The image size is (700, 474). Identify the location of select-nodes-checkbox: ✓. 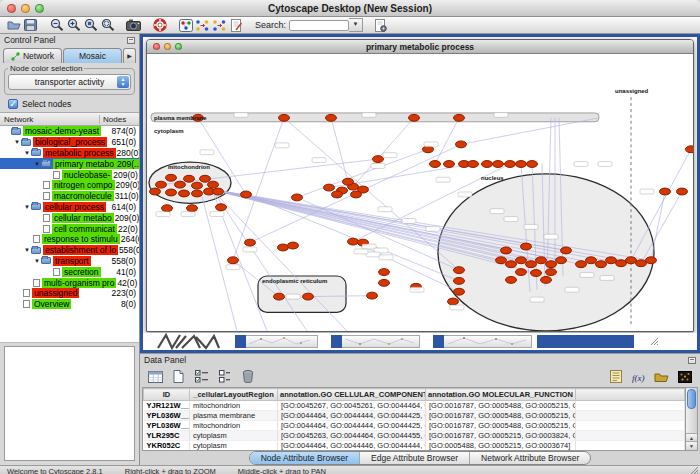
(13, 104).